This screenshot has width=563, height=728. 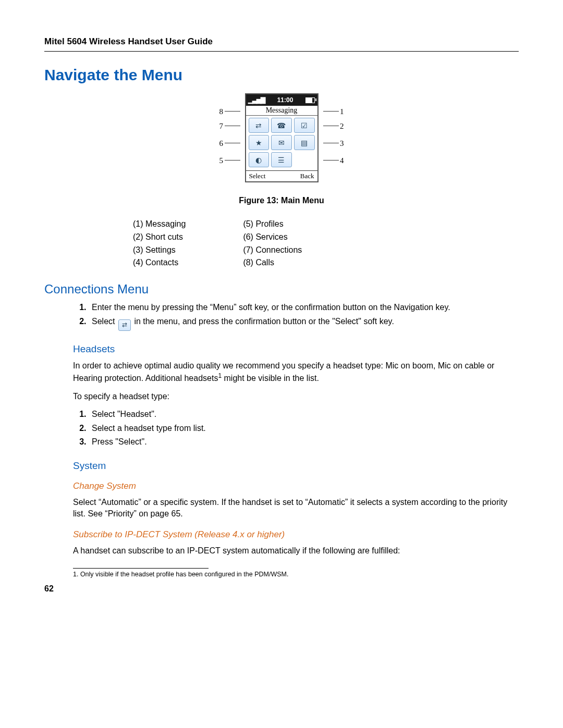 What do you see at coordinates (104, 321) in the screenshot?
I see `text: Select` at bounding box center [104, 321].